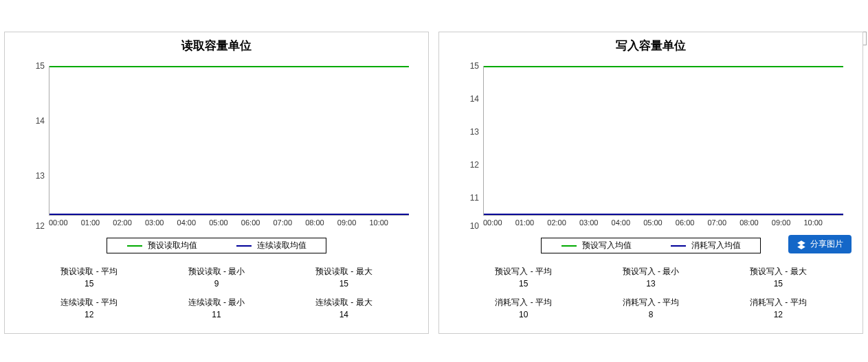 The width and height of the screenshot is (868, 362). Describe the element at coordinates (524, 308) in the screenshot. I see `stat-cell: 消耗写入 - 平均10` at that location.